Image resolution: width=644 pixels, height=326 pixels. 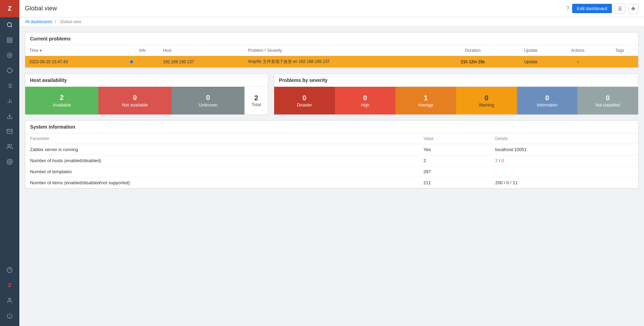 I want to click on sidebar-item-search, so click(x=10, y=25).